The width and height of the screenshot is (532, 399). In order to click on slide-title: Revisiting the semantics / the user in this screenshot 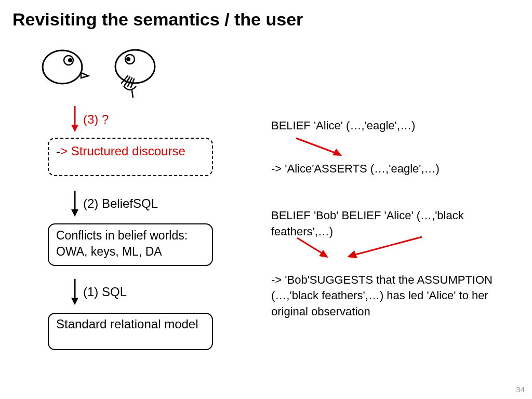, I will do `click(158, 20)`.